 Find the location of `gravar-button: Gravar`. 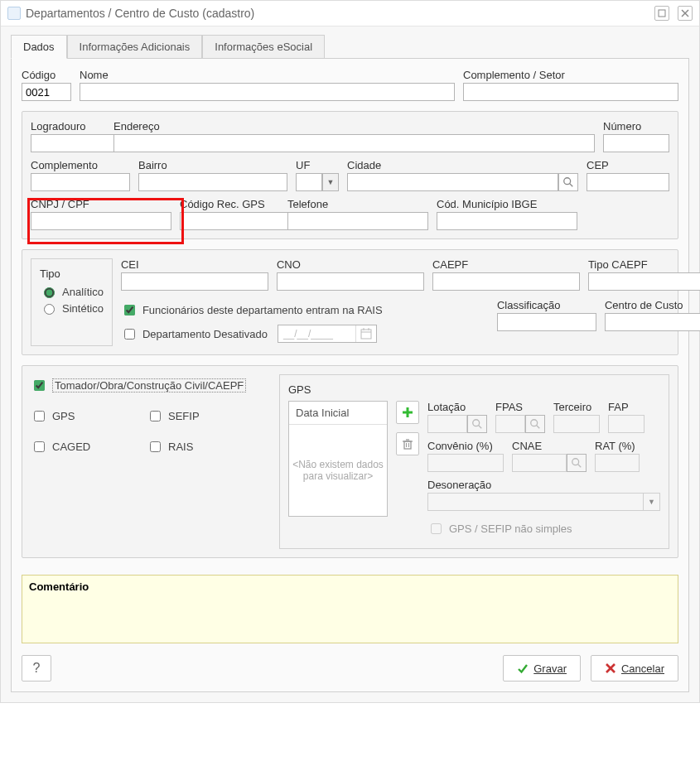

gravar-button: Gravar is located at coordinates (542, 668).